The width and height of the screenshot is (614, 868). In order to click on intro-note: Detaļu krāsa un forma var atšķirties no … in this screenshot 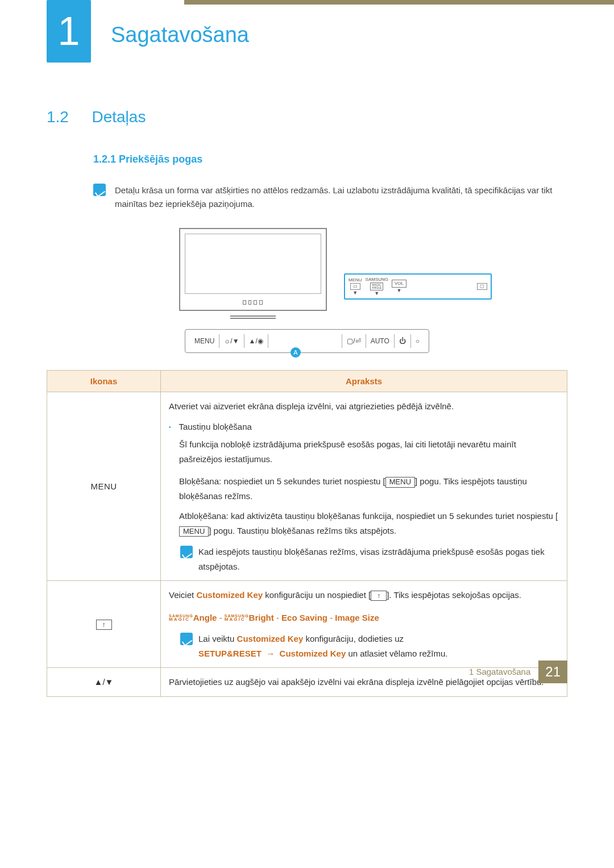, I will do `click(330, 197)`.